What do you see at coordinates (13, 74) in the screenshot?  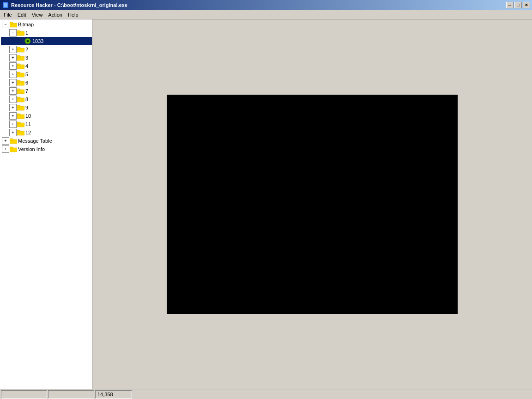 I see `expander-5: +` at bounding box center [13, 74].